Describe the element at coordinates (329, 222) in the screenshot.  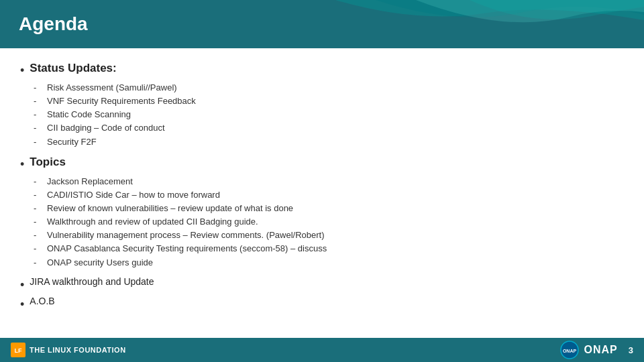
I see `list-item: - Walkthrough and review of updated CII …` at that location.